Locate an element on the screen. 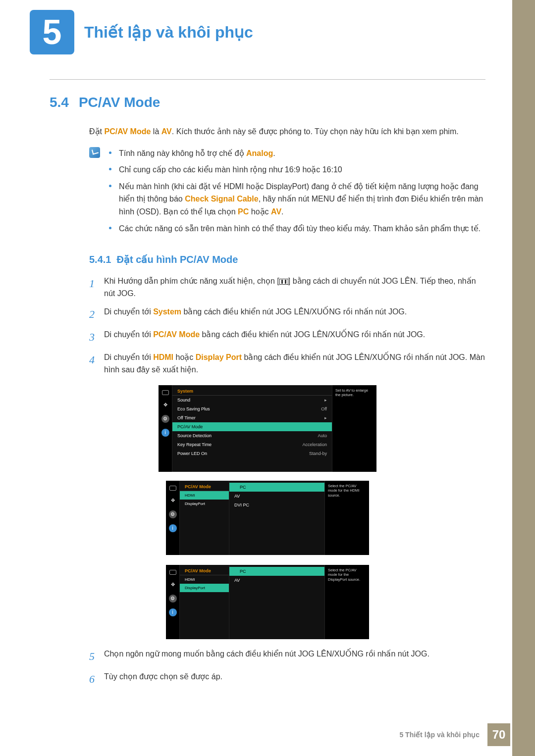  section-number: 5.4 is located at coordinates (59, 102).